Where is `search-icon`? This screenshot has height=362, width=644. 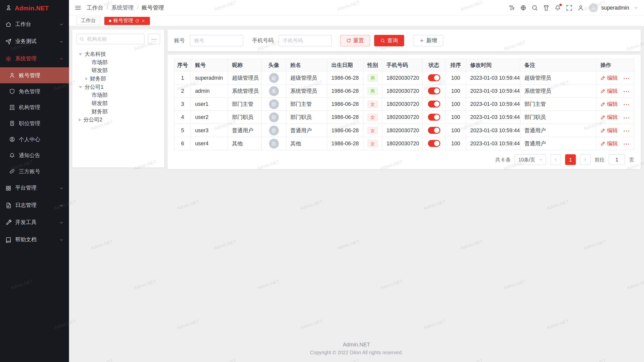 search-icon is located at coordinates (535, 8).